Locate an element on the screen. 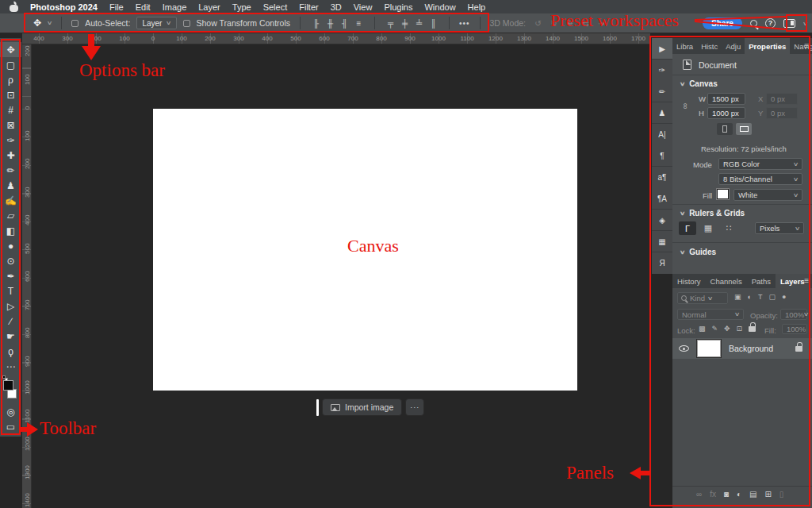 This screenshot has width=812, height=508. menu-item: Filter is located at coordinates (308, 7).